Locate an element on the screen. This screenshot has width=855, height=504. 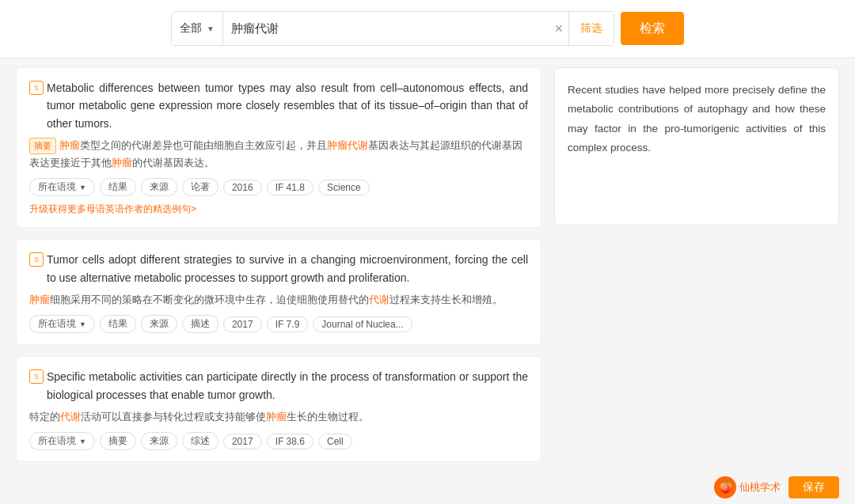
search-input is located at coordinates (386, 28).